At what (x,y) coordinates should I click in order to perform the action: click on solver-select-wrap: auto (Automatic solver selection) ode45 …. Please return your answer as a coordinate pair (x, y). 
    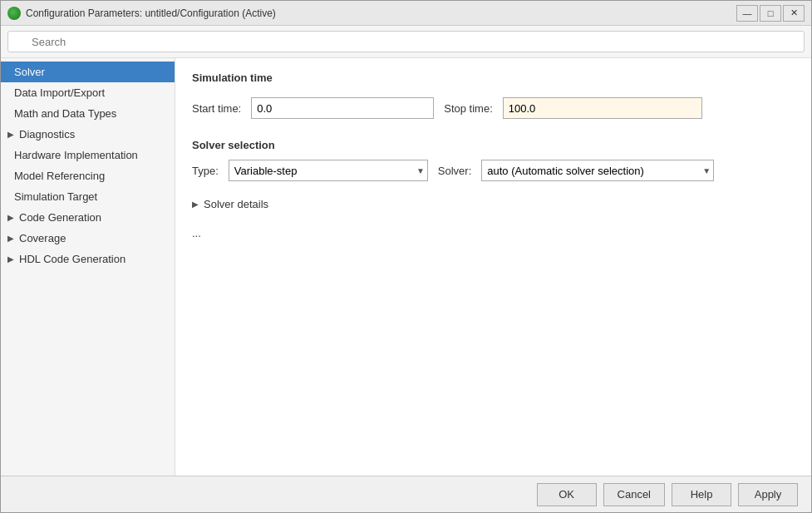
    Looking at the image, I should click on (598, 170).